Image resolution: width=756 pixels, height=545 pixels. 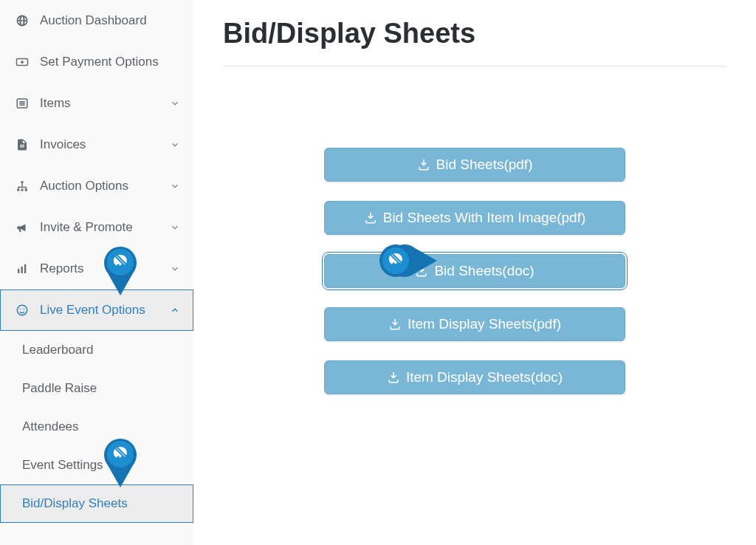 I want to click on subnav-item-paddle-raise: Paddle Raise, so click(x=97, y=388).